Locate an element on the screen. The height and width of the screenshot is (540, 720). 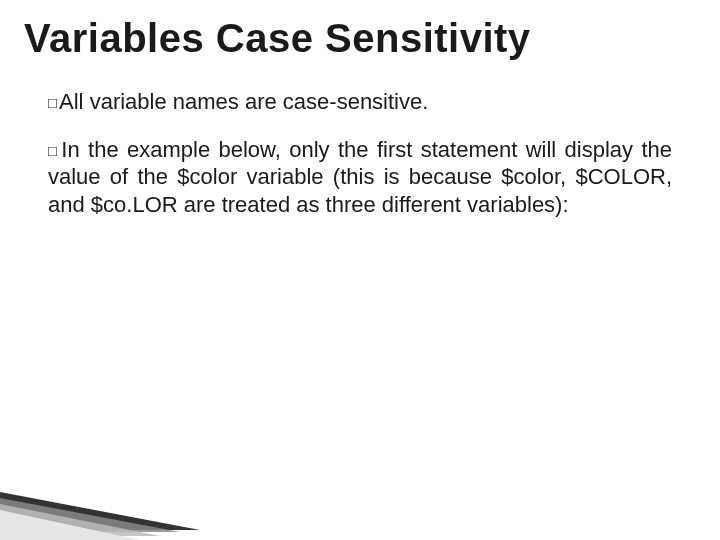
corner-decoration is located at coordinates (130, 516).